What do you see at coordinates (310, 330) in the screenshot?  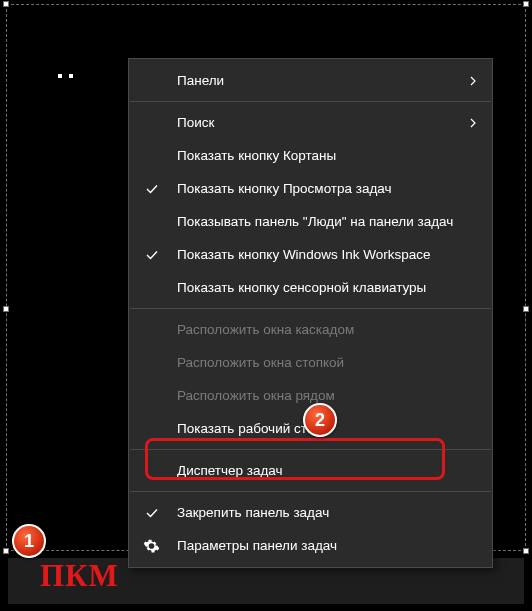 I see `menu-item-cascade: Расположить окна каскадом` at bounding box center [310, 330].